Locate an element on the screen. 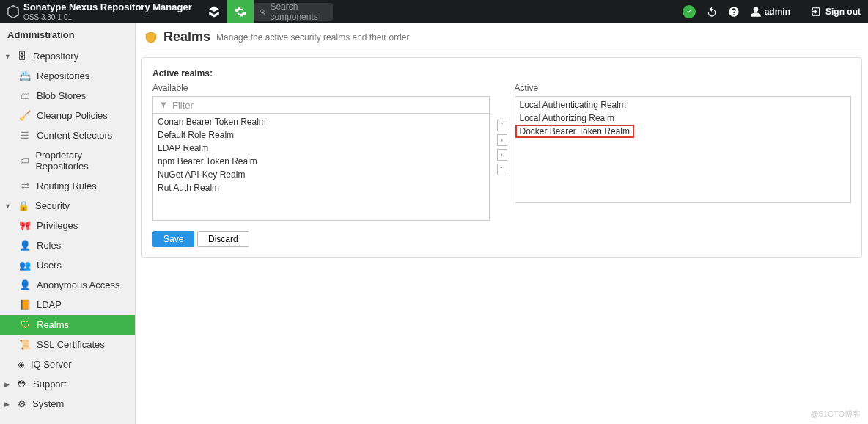 This screenshot has width=868, height=424. section-iq-server: ◈ IQ Server is located at coordinates (67, 364).